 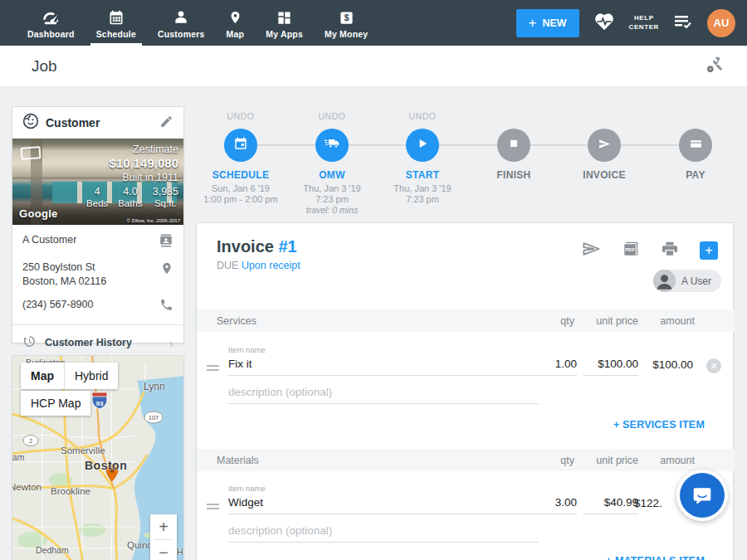 I want to click on material-item-name-input, so click(x=383, y=505).